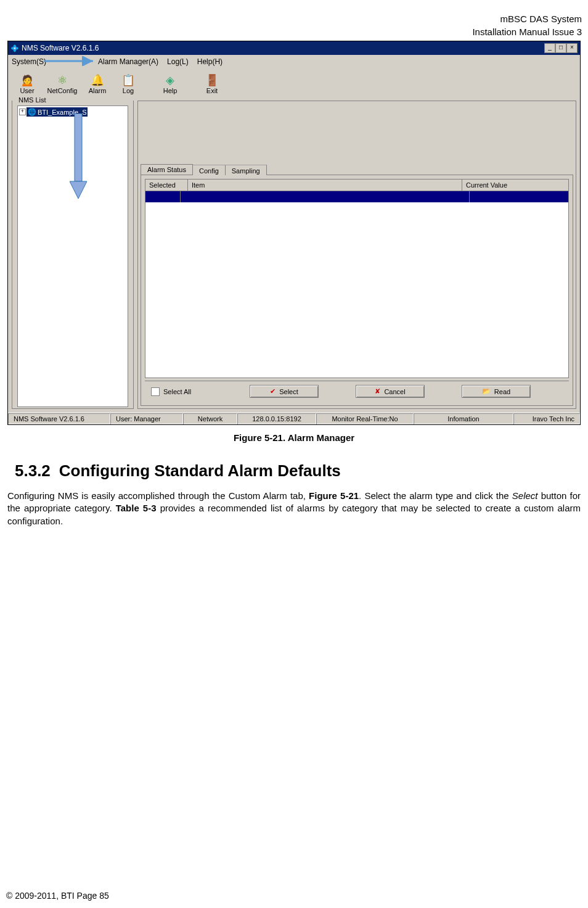 The height and width of the screenshot is (908, 588). What do you see at coordinates (128, 62) in the screenshot?
I see `menu-alarm-manager: Alarm Manager(A)` at bounding box center [128, 62].